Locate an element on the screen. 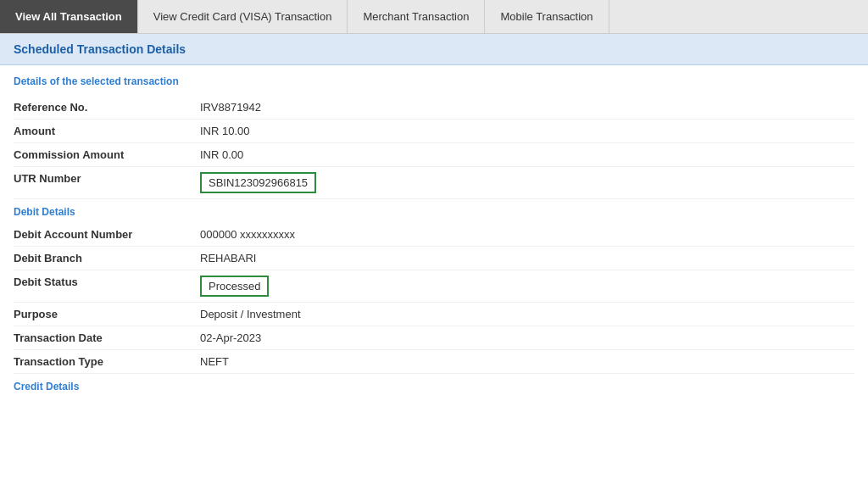 The height and width of the screenshot is (490, 868). detail-value: REHABARI is located at coordinates (228, 258).